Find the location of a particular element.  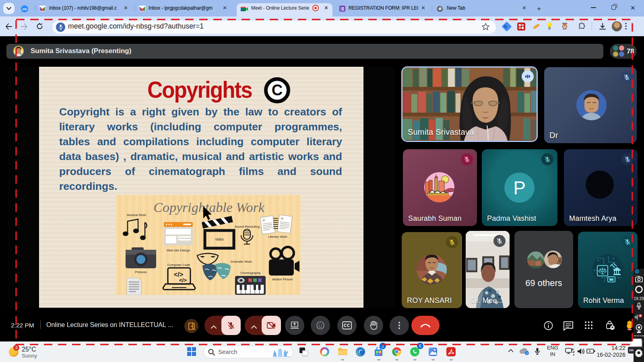

svg-text: Musical Work is located at coordinates (137, 215).